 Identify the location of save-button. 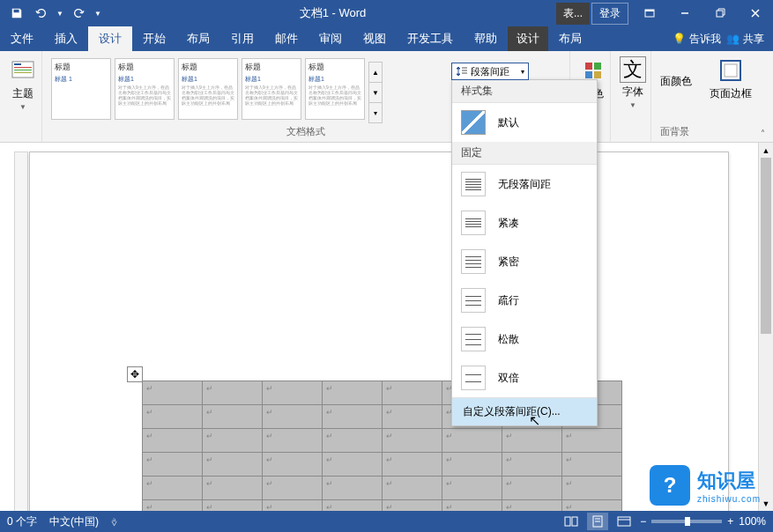
(17, 13).